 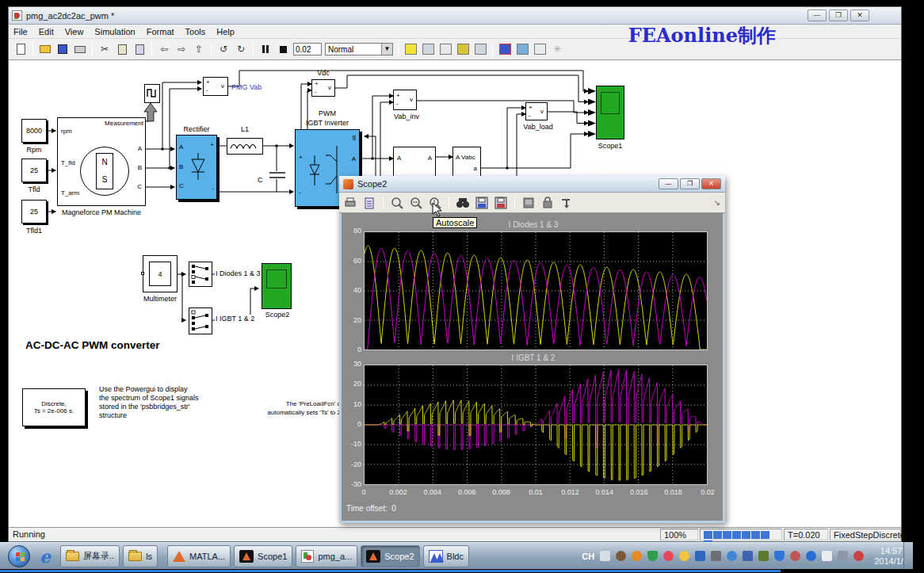 I want to click on matlab-icon, so click(x=179, y=556).